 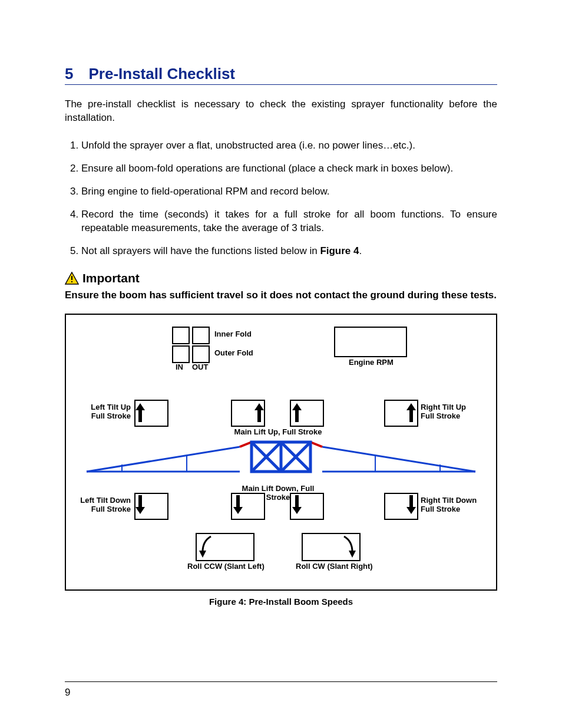 I want to click on label-right-tilt-down: Right Tilt Down Full Stroke, so click(x=449, y=505).